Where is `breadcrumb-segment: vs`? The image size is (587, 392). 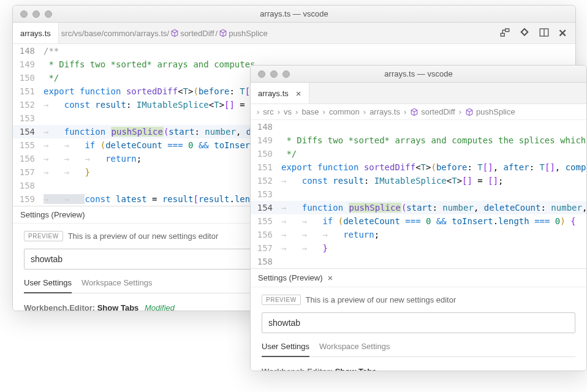 breadcrumb-segment: vs is located at coordinates (288, 111).